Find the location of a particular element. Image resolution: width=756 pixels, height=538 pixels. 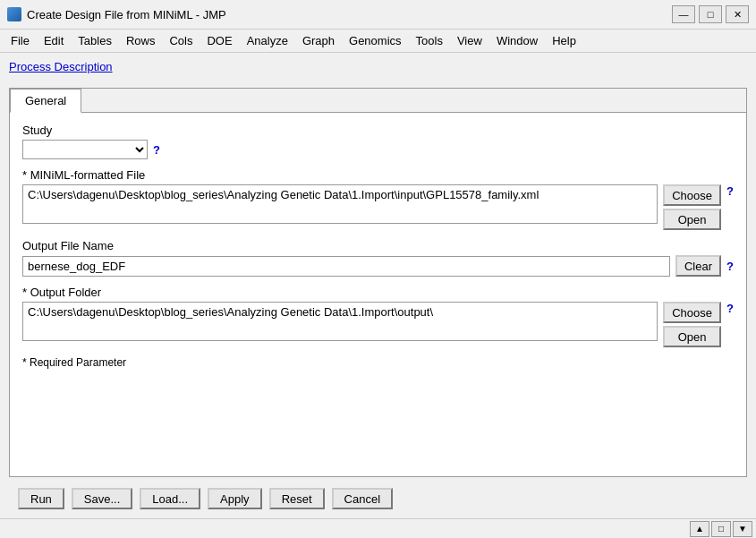

tab-bar: General is located at coordinates (378, 100).